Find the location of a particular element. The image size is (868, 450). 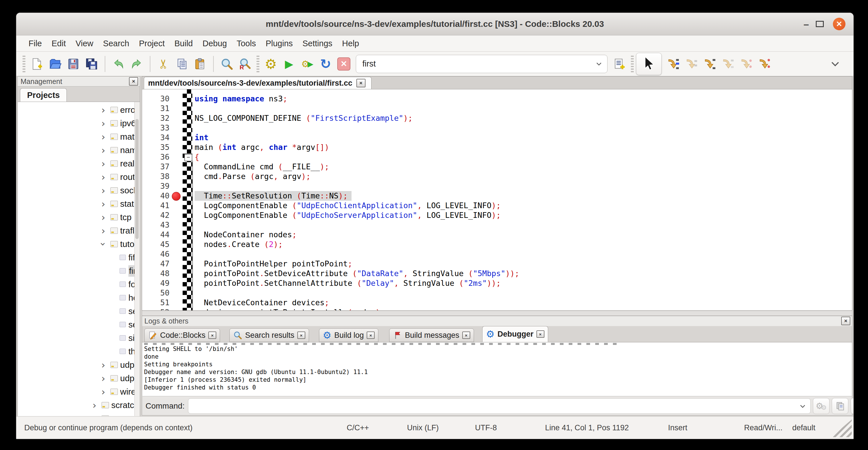

tree-item-src: ›src is located at coordinates (76, 414).